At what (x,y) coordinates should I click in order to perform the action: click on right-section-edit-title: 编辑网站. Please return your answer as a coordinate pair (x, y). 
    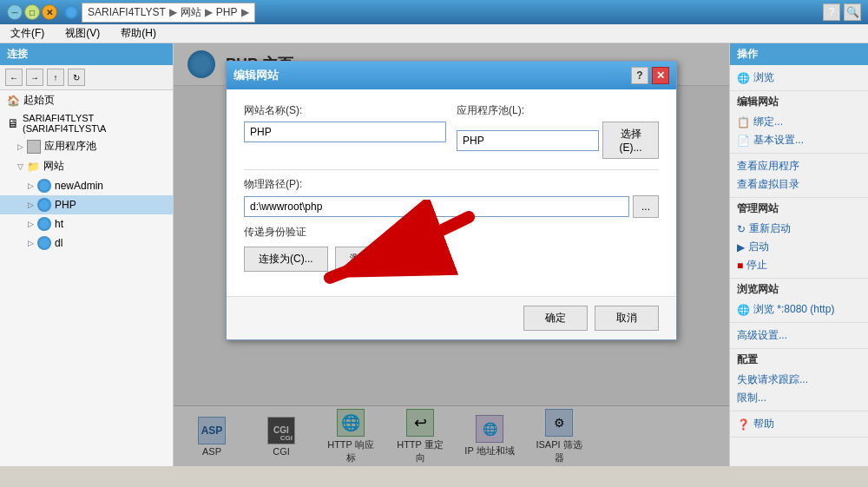
    Looking at the image, I should click on (799, 102).